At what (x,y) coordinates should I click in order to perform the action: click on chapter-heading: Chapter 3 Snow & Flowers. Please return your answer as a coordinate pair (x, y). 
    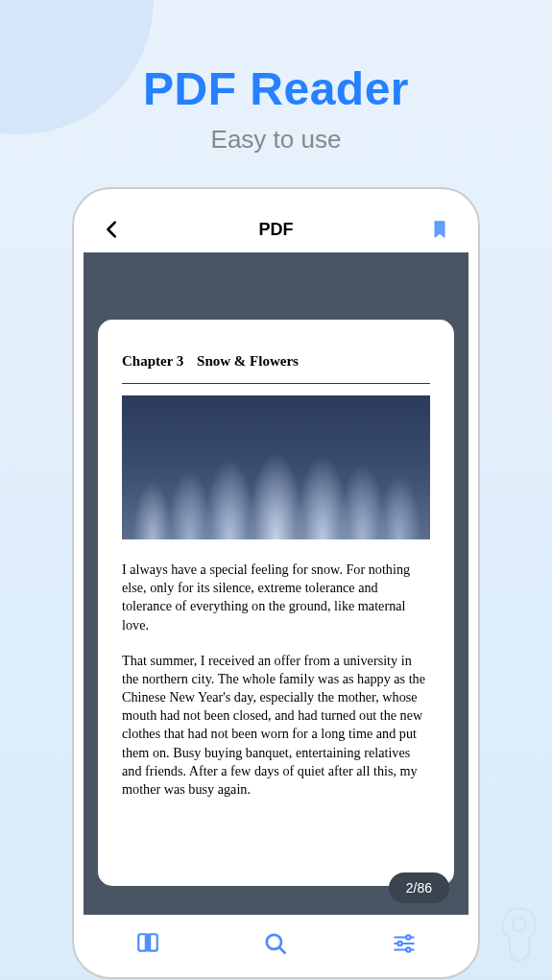
    Looking at the image, I should click on (276, 361).